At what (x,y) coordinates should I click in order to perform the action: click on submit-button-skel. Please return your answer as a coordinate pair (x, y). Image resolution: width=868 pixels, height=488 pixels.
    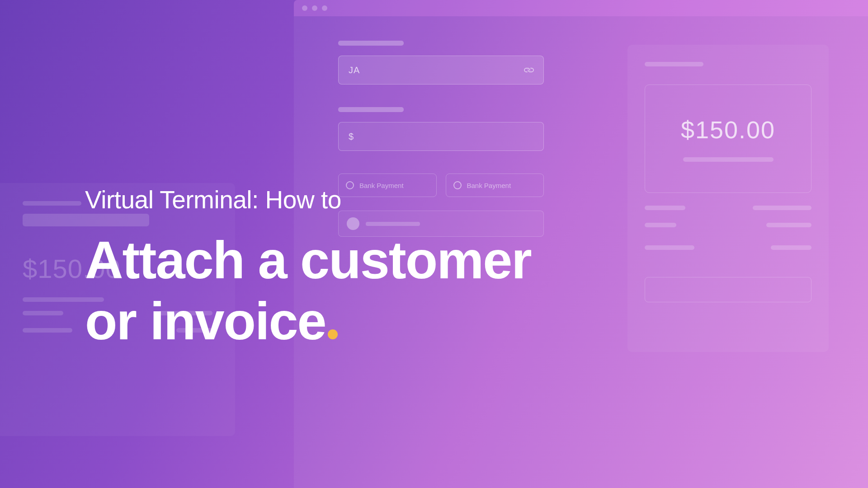
    Looking at the image, I should click on (728, 290).